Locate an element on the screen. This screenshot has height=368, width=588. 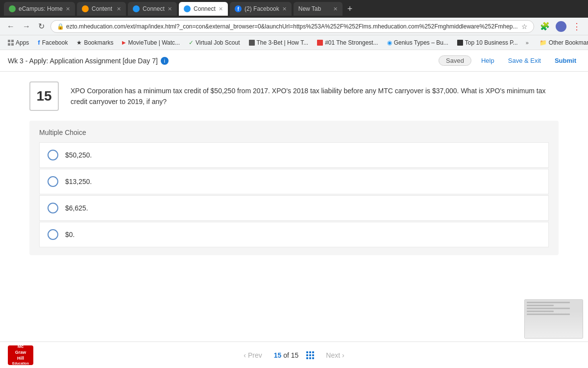
tab-connect2: Connect ✕ is located at coordinates (203, 9).